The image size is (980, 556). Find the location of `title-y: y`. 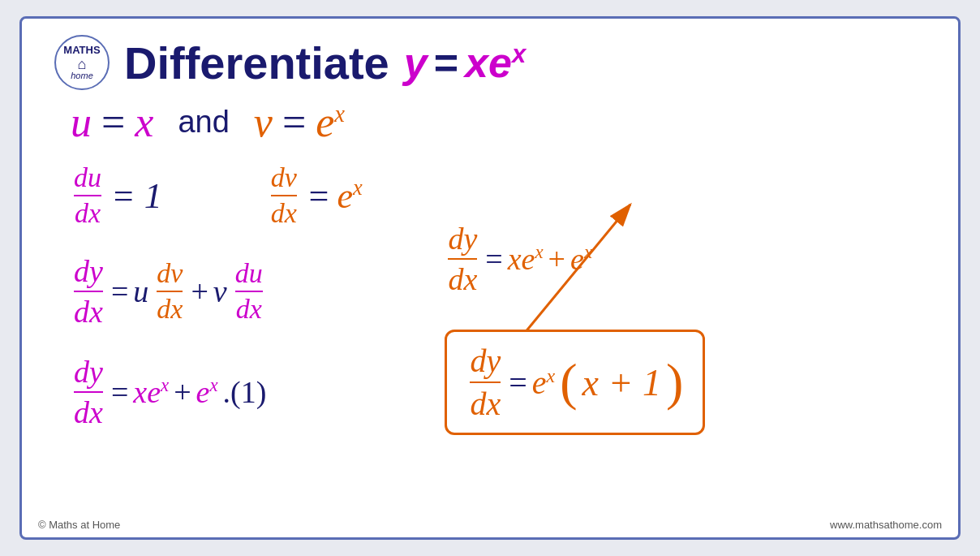

title-y: y is located at coordinates (415, 62).